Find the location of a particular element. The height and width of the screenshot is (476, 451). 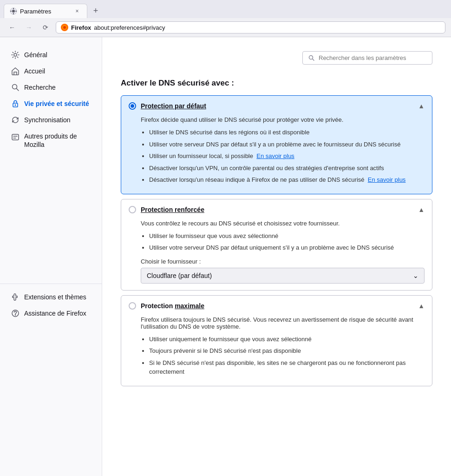

lock-icon is located at coordinates (15, 104).